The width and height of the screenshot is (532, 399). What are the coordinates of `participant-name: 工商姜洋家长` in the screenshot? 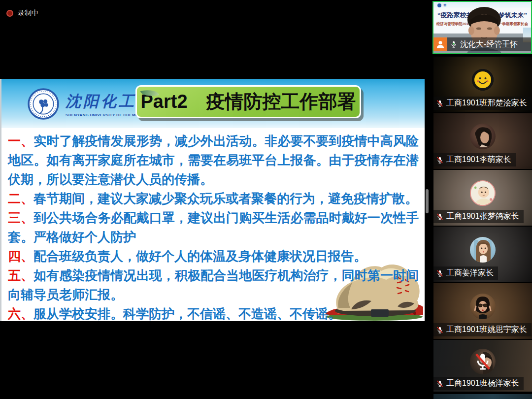 It's located at (470, 273).